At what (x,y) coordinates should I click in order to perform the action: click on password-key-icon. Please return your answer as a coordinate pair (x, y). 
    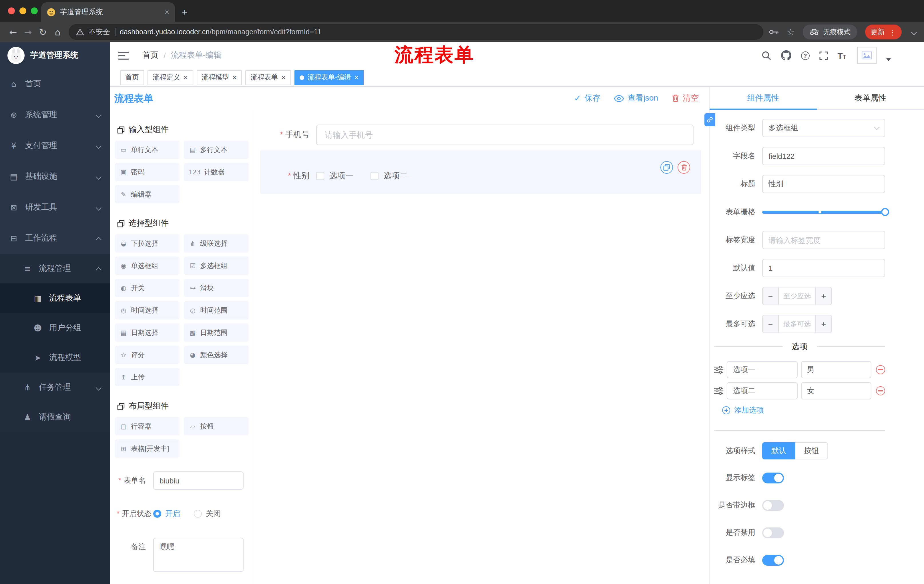
    Looking at the image, I should click on (774, 32).